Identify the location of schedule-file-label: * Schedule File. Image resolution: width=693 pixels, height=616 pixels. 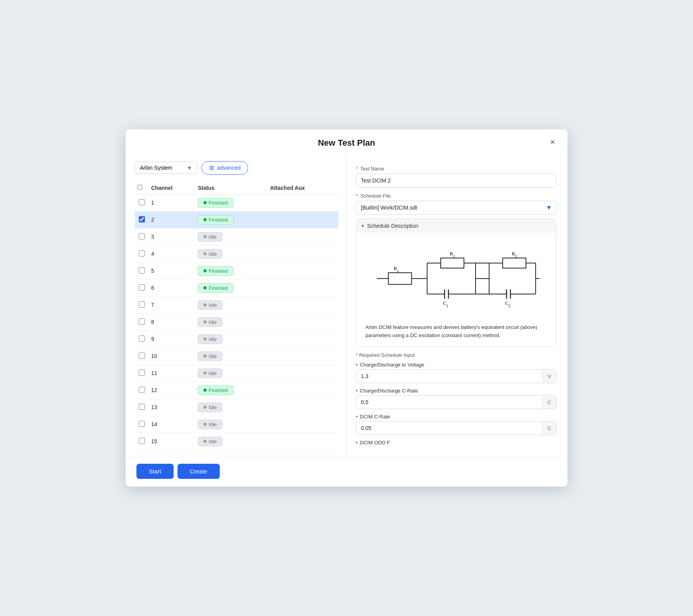
(456, 196).